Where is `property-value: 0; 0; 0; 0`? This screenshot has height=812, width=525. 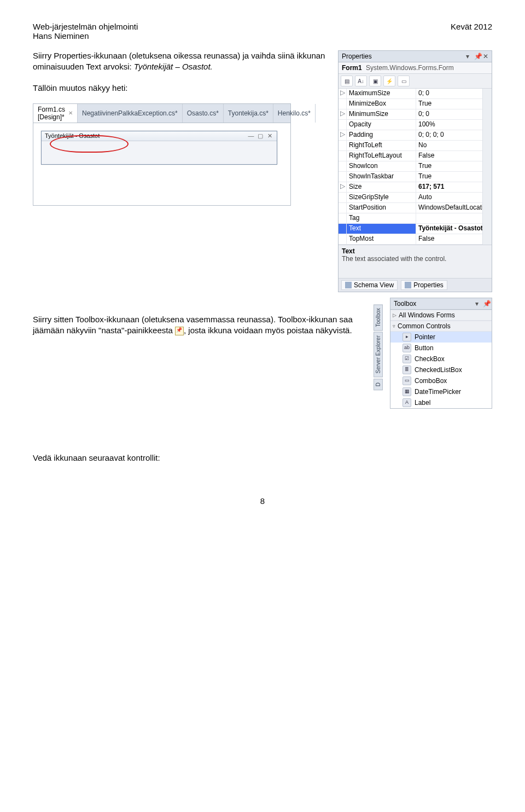 property-value: 0; 0; 0; 0 is located at coordinates (454, 135).